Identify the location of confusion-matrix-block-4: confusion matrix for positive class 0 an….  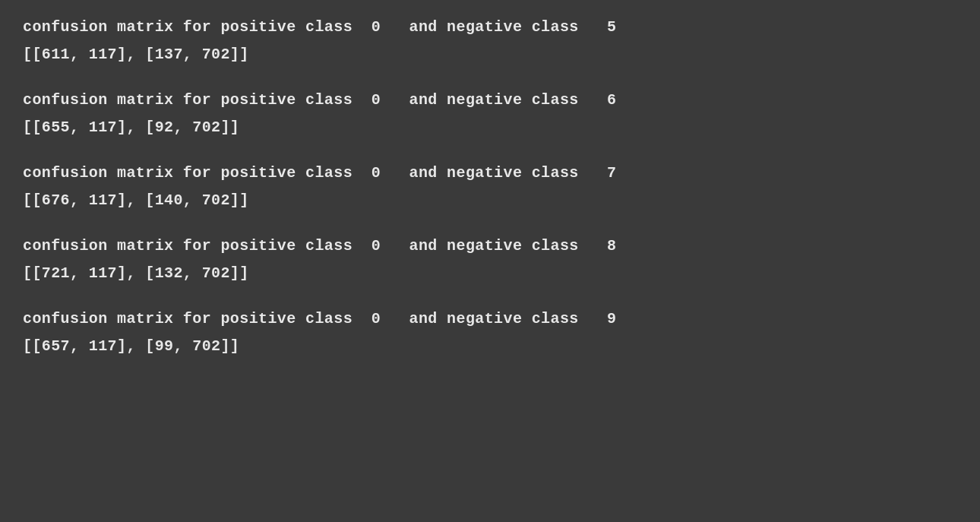
(490, 267).